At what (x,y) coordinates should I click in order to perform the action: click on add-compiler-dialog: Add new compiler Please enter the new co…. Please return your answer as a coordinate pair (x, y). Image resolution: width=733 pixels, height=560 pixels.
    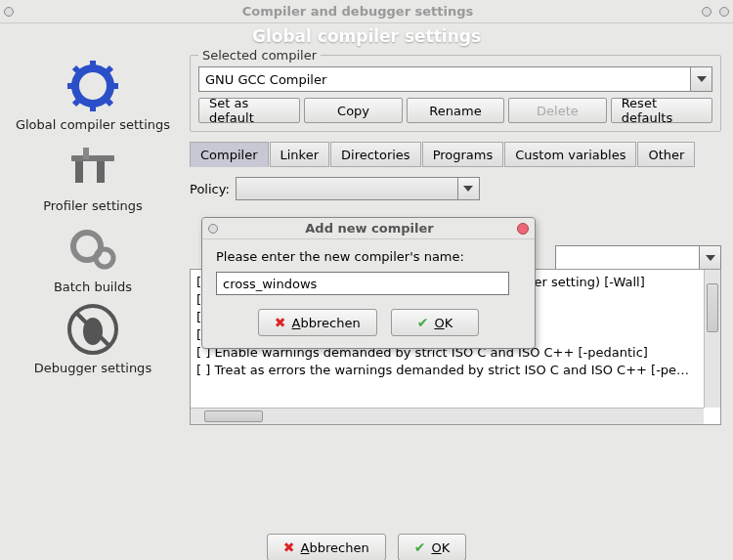
    Looking at the image, I should click on (368, 283).